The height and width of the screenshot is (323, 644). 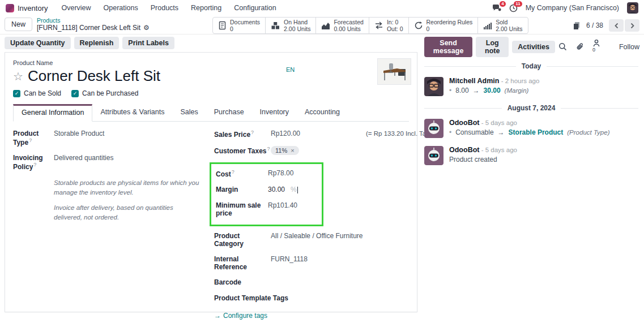 I want to click on gear-icon: ⚙, so click(x=146, y=28).